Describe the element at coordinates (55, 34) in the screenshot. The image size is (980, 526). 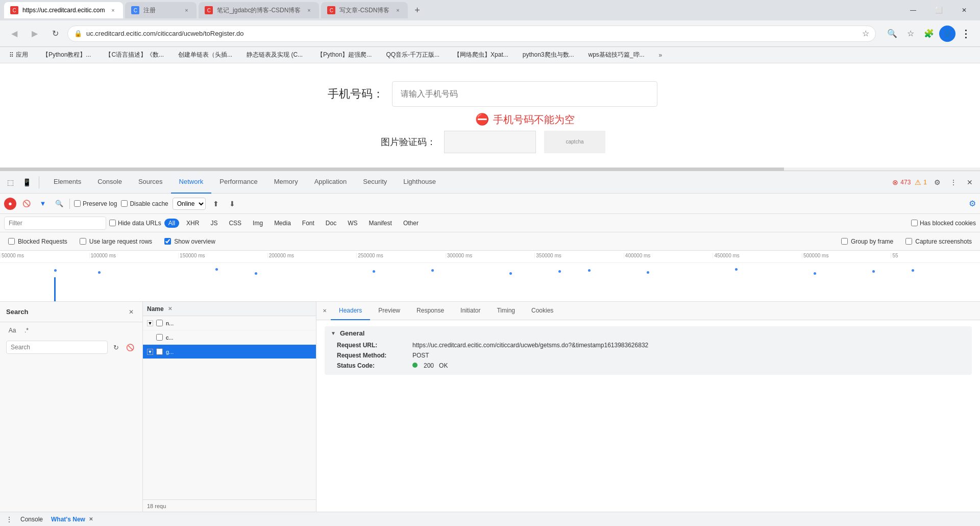
I see `reload-button: ↻` at that location.